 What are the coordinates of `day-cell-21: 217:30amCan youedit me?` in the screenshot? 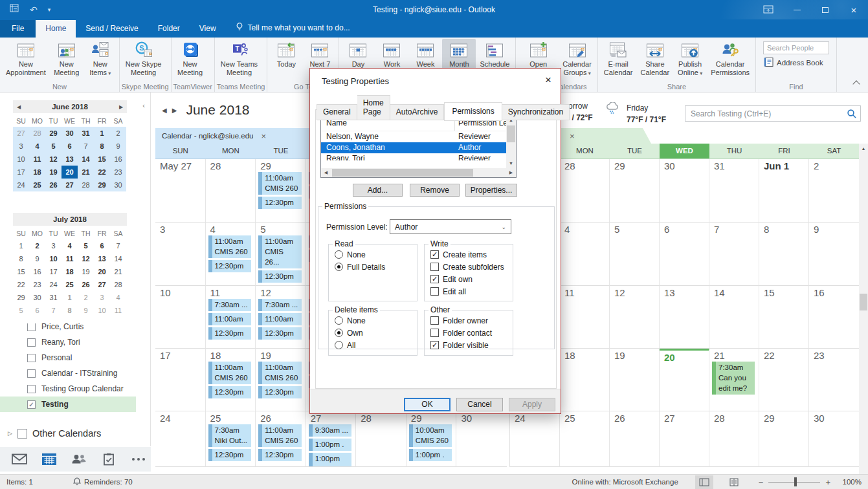 It's located at (734, 380).